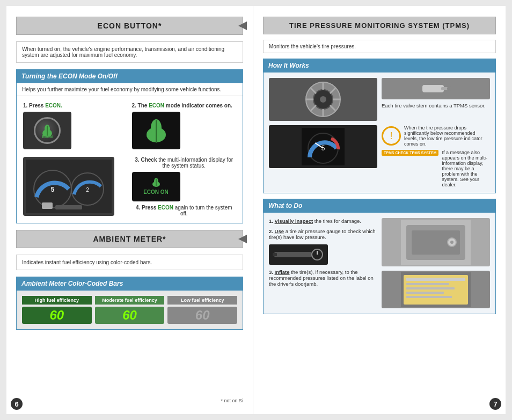 The image size is (512, 420). I want to click on valve-stem-box: Each tire valve stem contains a TPMS sen…, so click(436, 99).